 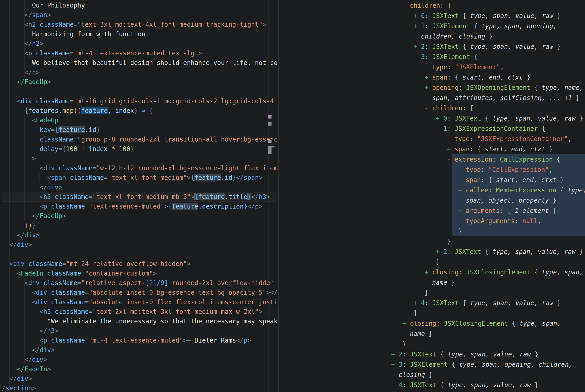 I want to click on code-line: <div className="relative aspect-[21/9] r…, so click(x=140, y=283).